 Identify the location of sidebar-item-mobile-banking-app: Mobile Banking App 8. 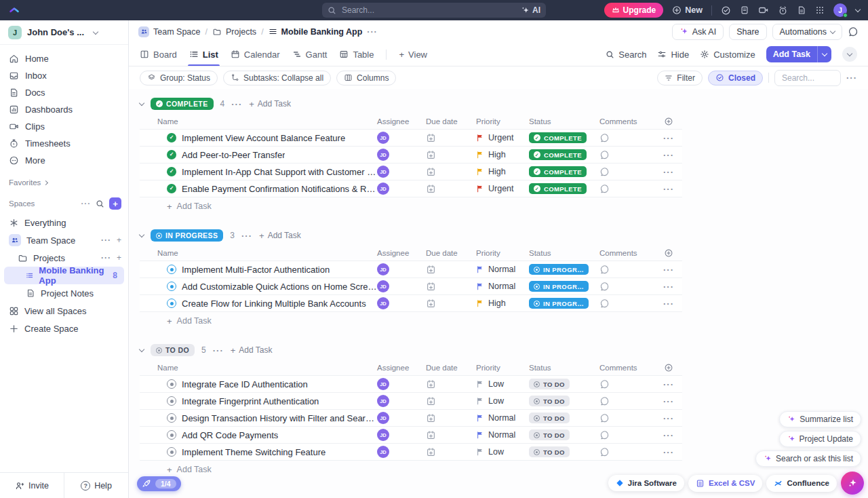
(64, 275).